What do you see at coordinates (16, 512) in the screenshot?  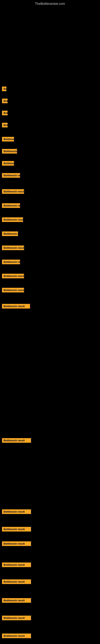 I see `bottleneck-label-19: Bottleneck result` at bounding box center [16, 512].